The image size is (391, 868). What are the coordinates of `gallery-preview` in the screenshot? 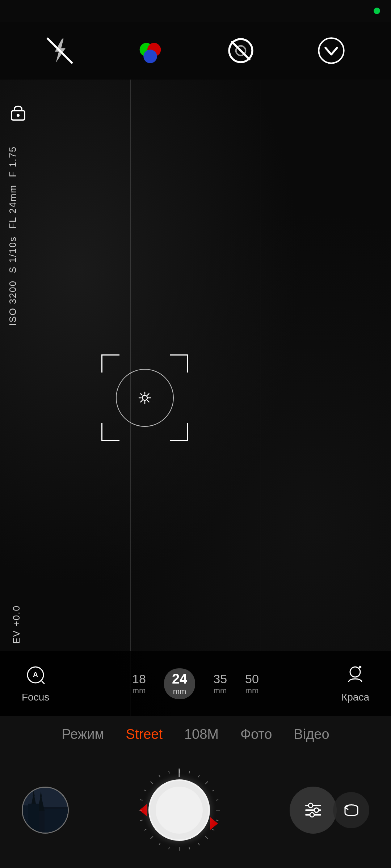 It's located at (45, 810).